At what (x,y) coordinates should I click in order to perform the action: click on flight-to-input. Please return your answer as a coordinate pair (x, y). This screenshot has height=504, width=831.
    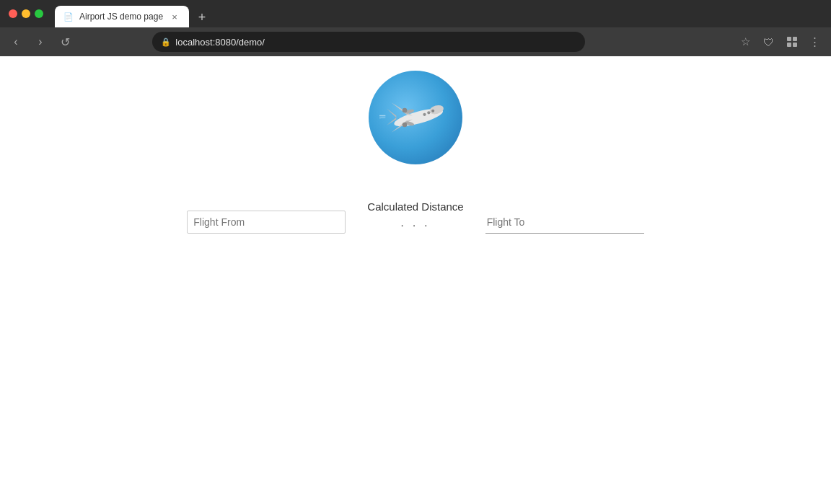
    Looking at the image, I should click on (565, 222).